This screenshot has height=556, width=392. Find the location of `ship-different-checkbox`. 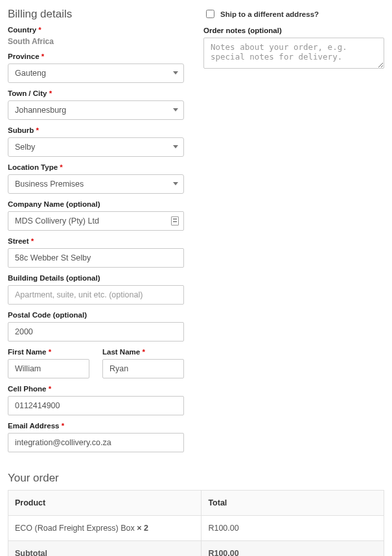

ship-different-checkbox is located at coordinates (210, 14).